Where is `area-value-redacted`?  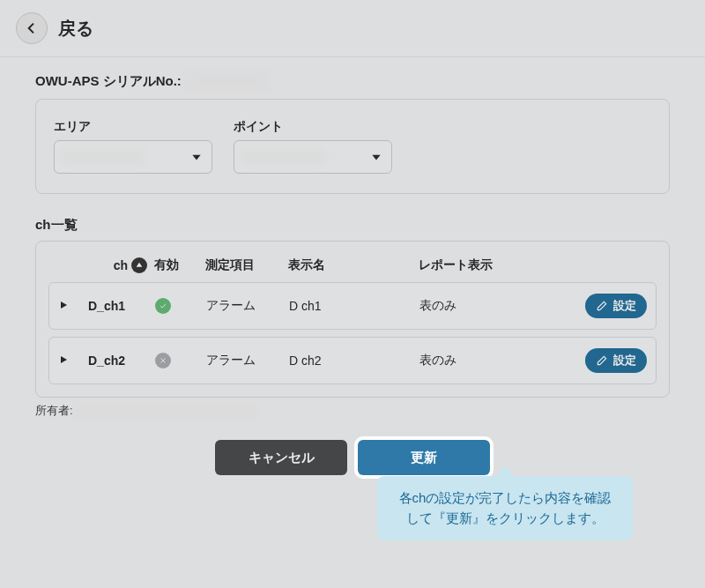
area-value-redacted is located at coordinates (103, 157).